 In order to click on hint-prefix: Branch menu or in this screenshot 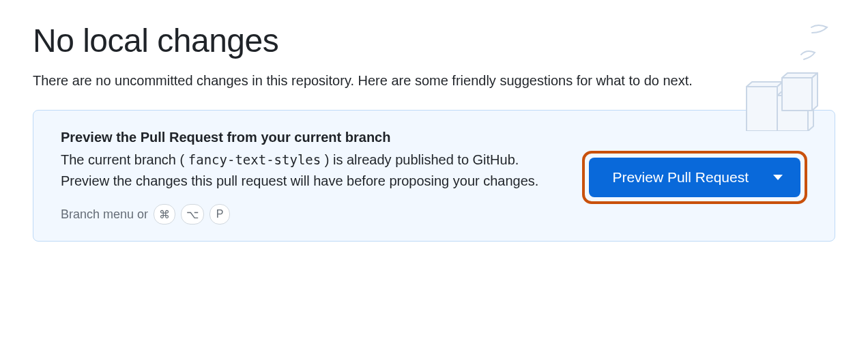, I will do `click(104, 214)`.